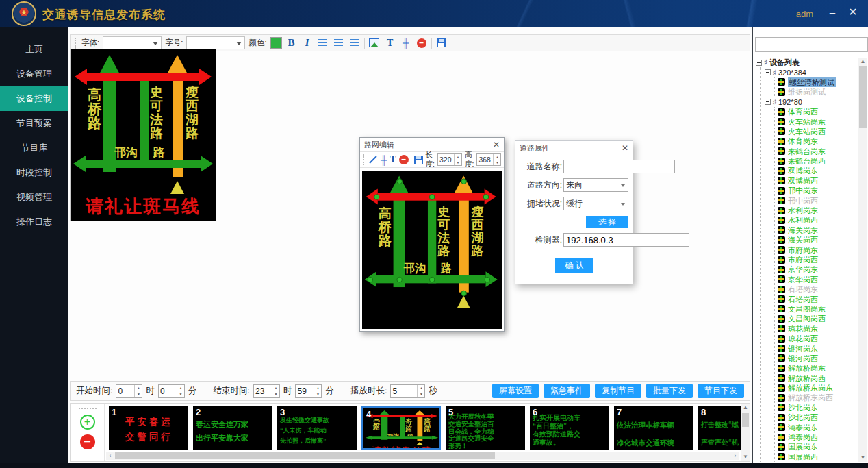  What do you see at coordinates (34, 197) in the screenshot?
I see `sidebar-item-视频管理: 视频管理` at bounding box center [34, 197].